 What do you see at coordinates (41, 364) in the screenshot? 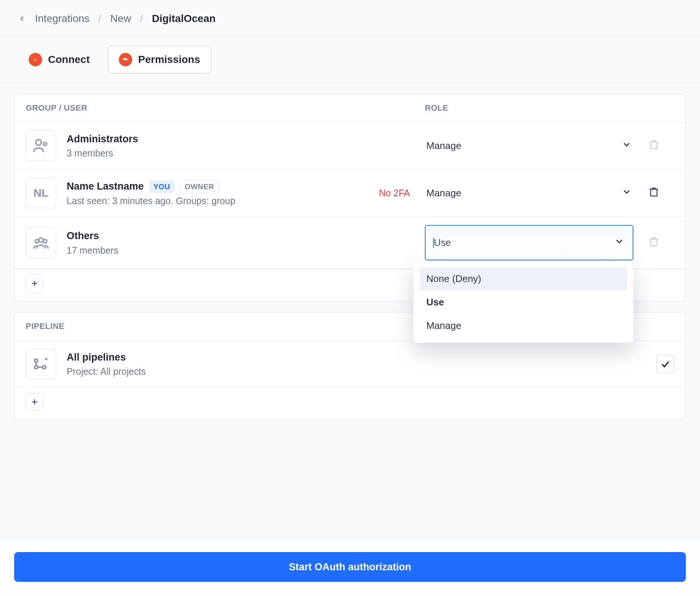
I see `pipeline-icon` at bounding box center [41, 364].